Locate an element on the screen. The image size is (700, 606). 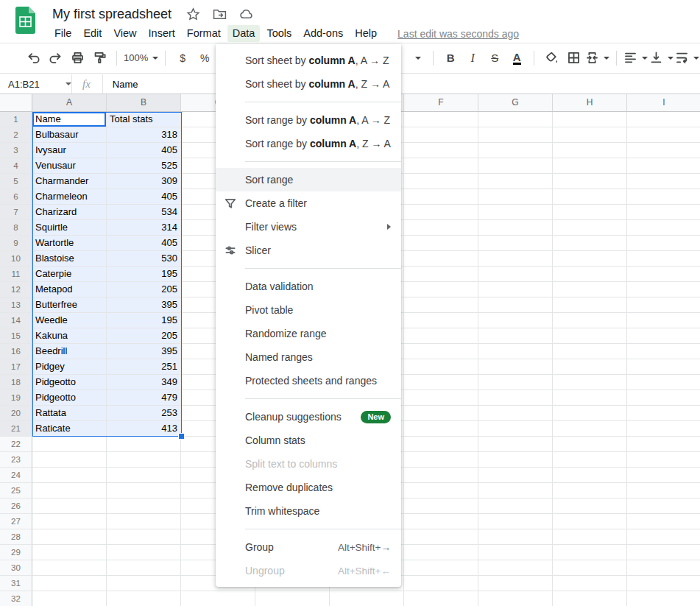
cell-A11: Caterpie is located at coordinates (69, 274).